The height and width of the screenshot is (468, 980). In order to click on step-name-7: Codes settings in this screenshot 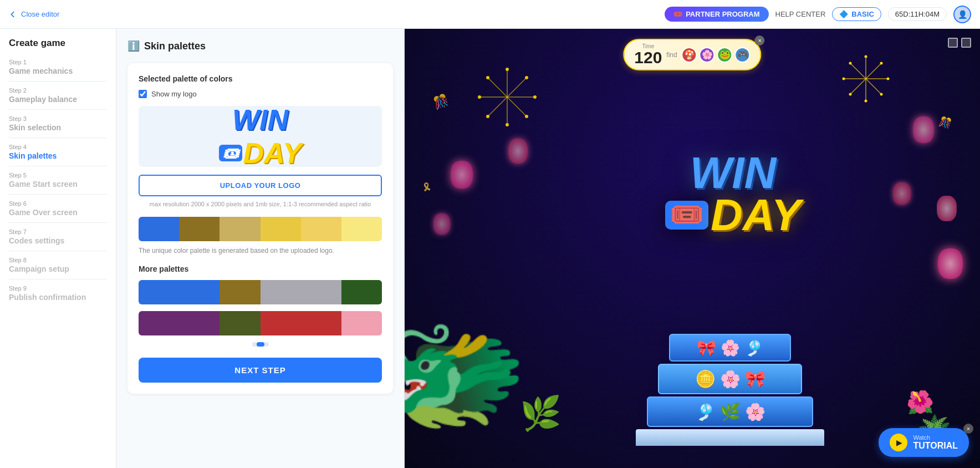, I will do `click(58, 241)`.